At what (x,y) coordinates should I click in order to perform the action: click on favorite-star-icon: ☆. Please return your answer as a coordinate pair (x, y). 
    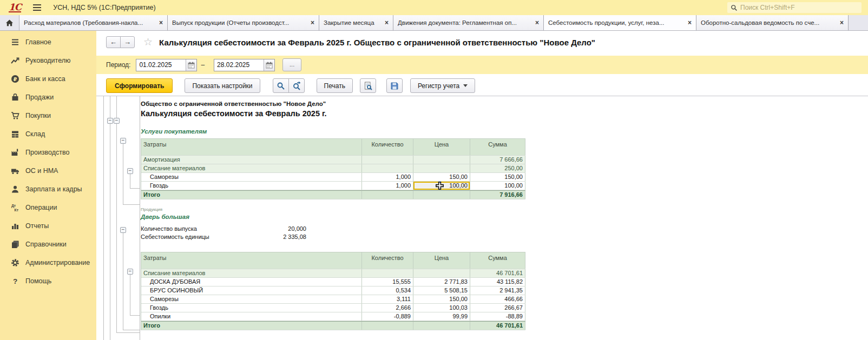
    Looking at the image, I should click on (148, 42).